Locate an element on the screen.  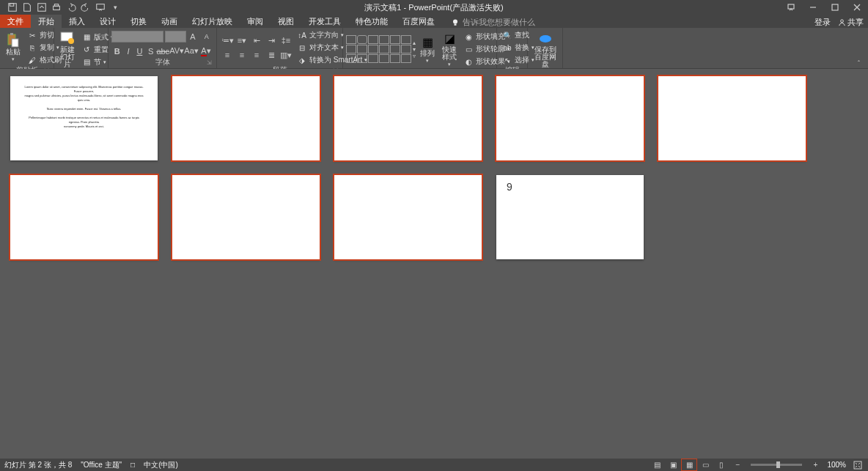
ribbon-options-icon is located at coordinates (791, 7).